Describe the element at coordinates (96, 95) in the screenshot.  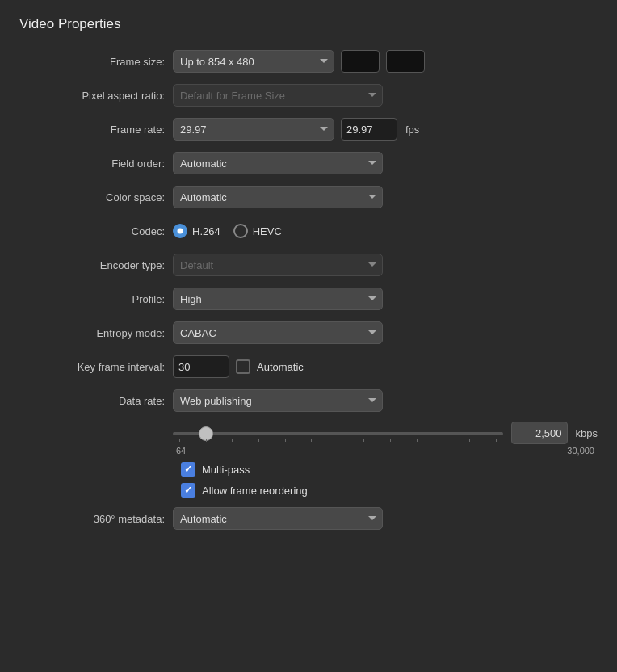
I see `pixel-aspect-label: Pixel aspect ratio:` at that location.